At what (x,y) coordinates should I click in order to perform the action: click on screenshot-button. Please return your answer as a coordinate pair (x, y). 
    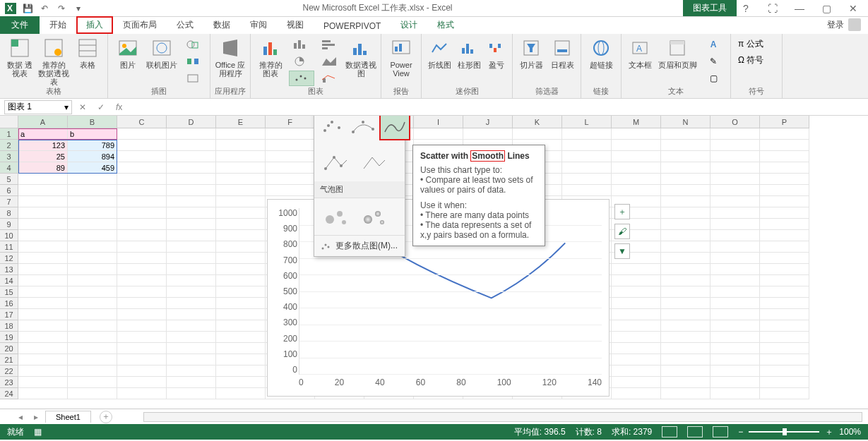
    Looking at the image, I should click on (193, 78).